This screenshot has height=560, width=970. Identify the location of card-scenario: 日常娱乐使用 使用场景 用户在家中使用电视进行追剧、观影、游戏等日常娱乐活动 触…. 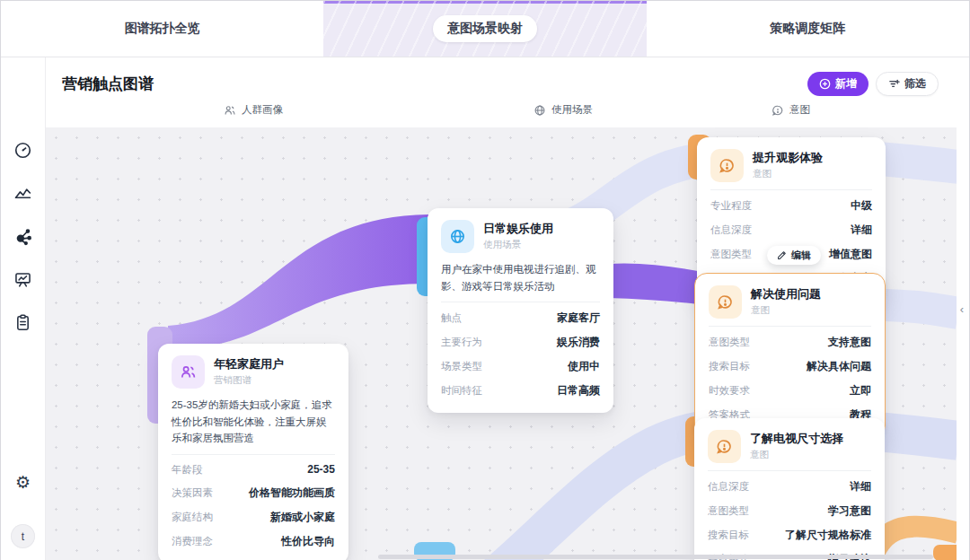
(521, 311).